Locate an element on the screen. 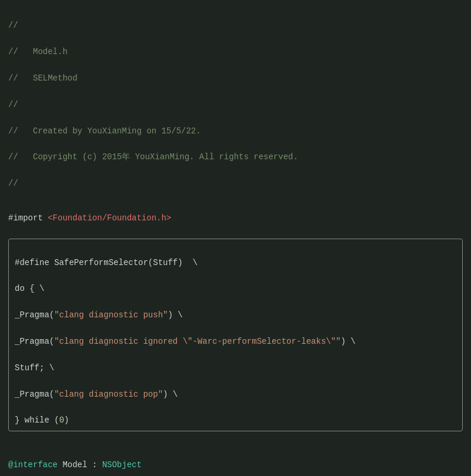 The width and height of the screenshot is (471, 476). pragma-1: _Pragma( is located at coordinates (34, 315).